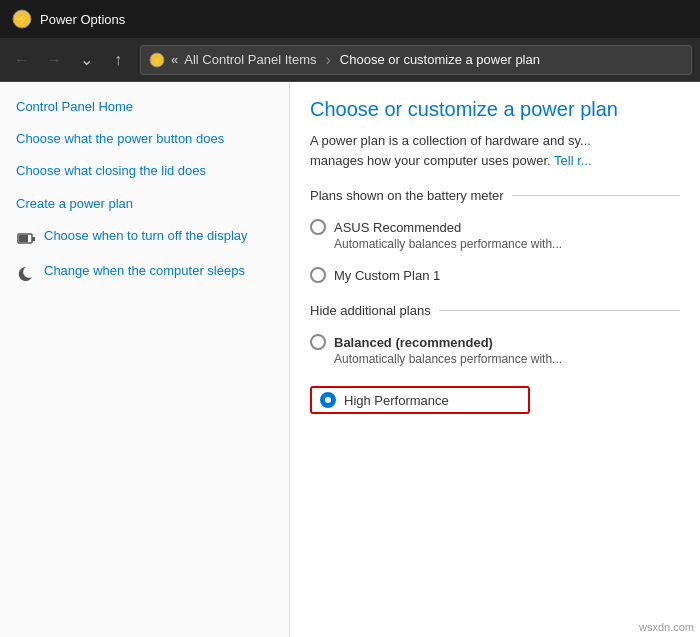  Describe the element at coordinates (26, 238) in the screenshot. I see `battery-icon` at that location.